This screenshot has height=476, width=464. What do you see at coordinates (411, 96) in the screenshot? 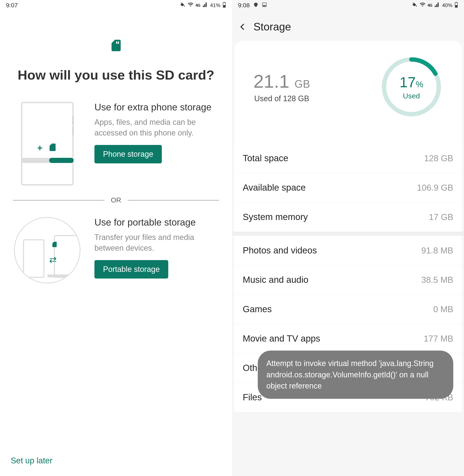
I see `ring-label: Used` at bounding box center [411, 96].